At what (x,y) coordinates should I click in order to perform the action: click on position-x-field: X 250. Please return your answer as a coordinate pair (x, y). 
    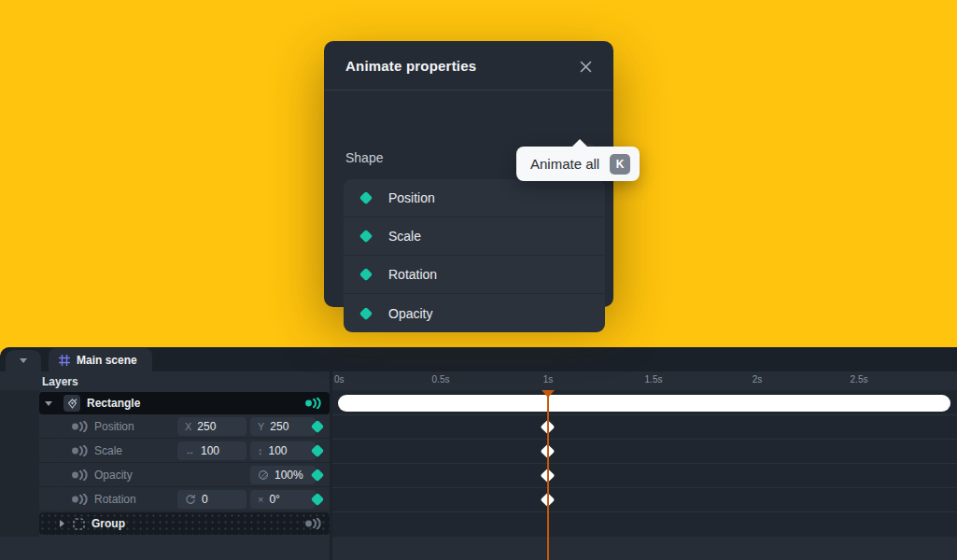
    Looking at the image, I should click on (212, 427).